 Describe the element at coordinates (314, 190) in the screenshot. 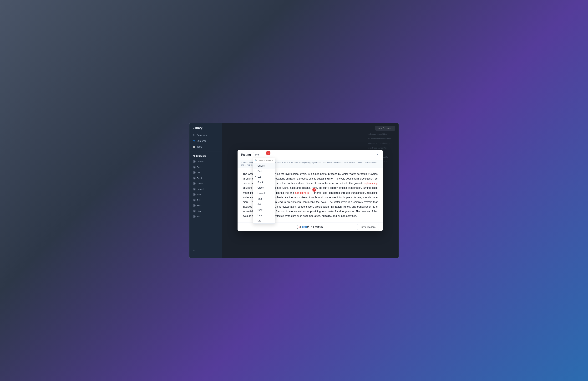

I see `step-2-badge: 2` at that location.